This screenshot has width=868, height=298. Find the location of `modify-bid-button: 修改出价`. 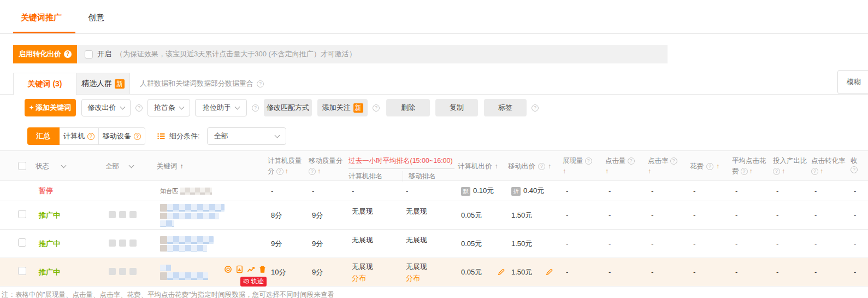

modify-bid-button: 修改出价 is located at coordinates (106, 108).